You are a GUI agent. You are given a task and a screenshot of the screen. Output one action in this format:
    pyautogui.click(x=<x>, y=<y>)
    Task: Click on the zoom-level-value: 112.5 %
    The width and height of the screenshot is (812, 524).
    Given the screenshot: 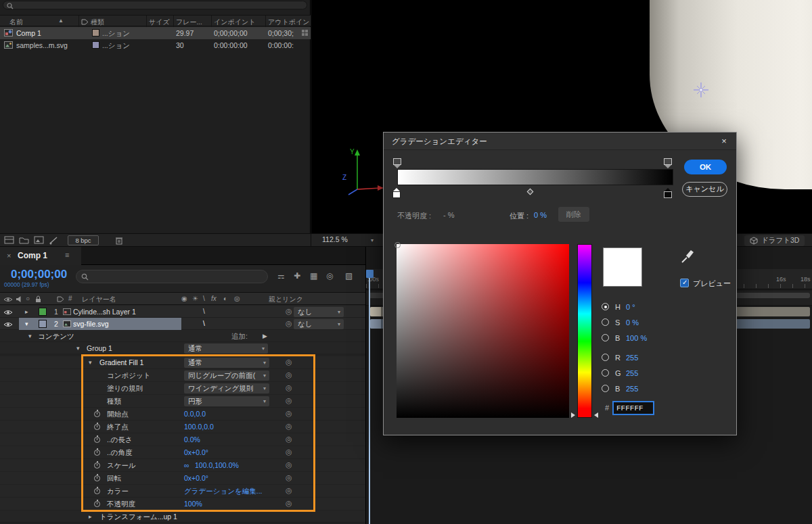 What is the action you would take?
    pyautogui.click(x=335, y=239)
    